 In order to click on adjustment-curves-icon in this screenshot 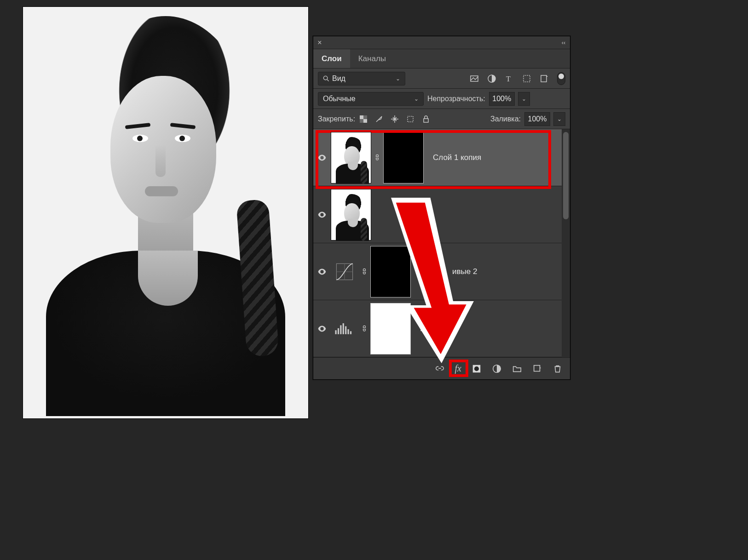, I will do `click(345, 272)`.